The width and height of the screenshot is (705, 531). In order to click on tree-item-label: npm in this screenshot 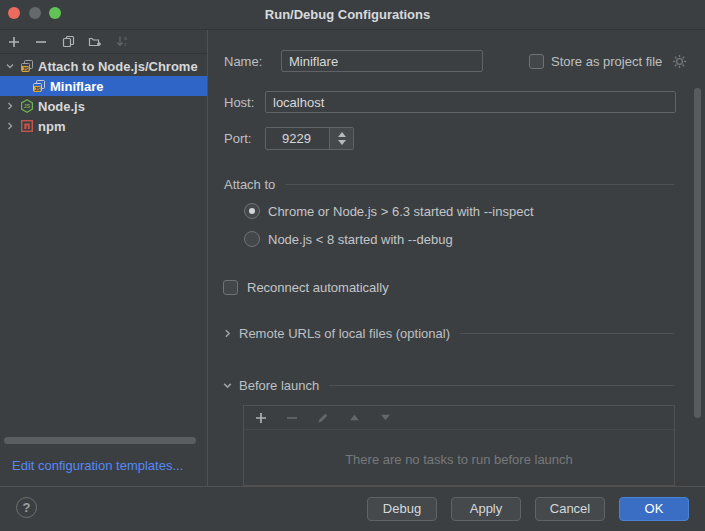, I will do `click(52, 126)`.